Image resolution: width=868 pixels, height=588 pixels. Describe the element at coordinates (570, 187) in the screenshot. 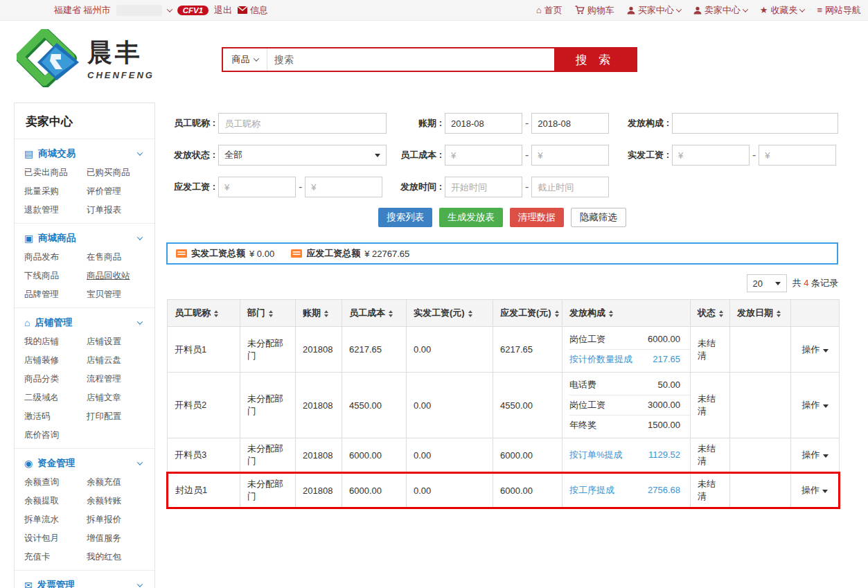

I see `time-to-input` at that location.